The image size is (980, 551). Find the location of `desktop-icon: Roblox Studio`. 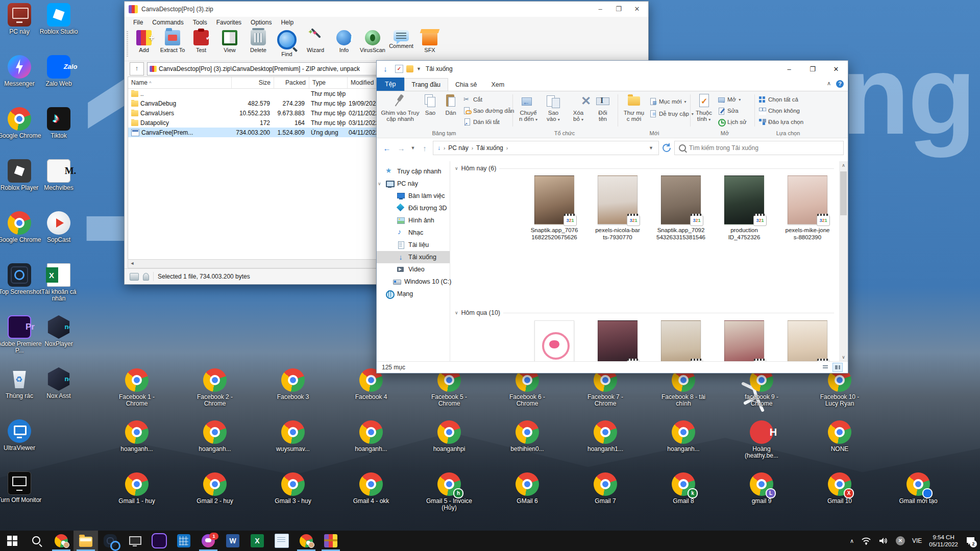

desktop-icon: Roblox Studio is located at coordinates (59, 19).